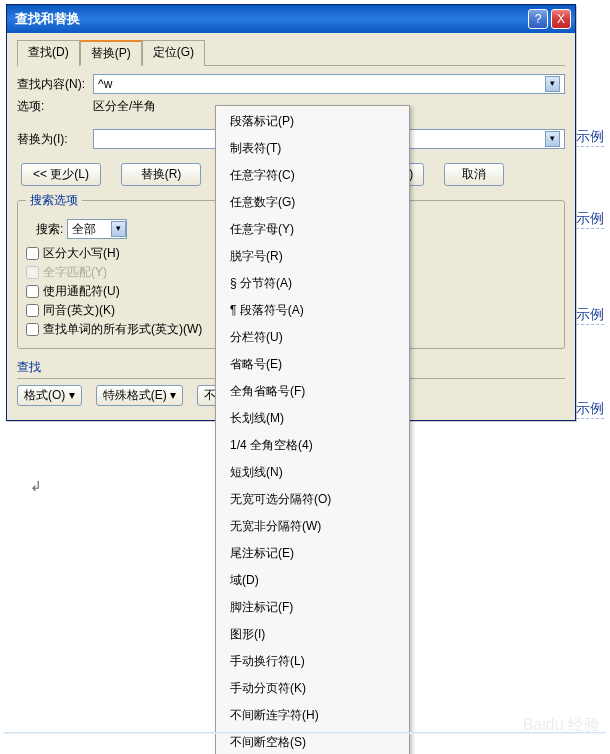 This screenshot has width=610, height=754. Describe the element at coordinates (312, 364) in the screenshot. I see `menu-ellipsis: 省略号(E)` at that location.